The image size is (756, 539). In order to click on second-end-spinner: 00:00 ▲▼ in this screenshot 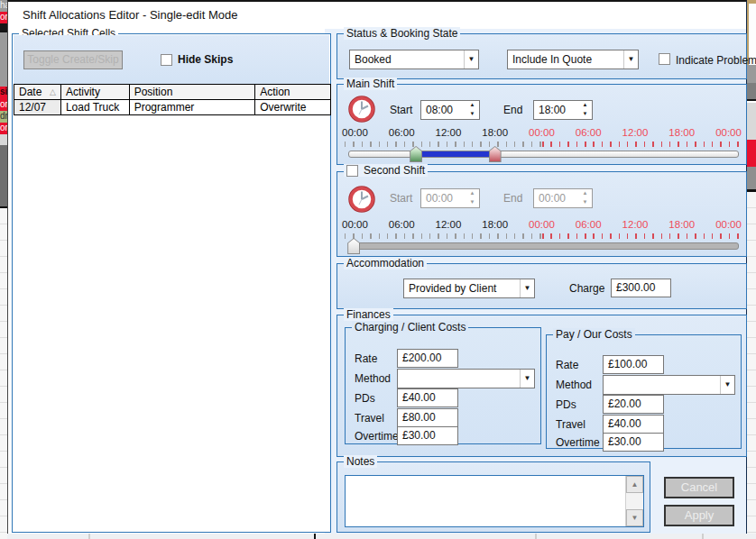, I will do `click(563, 198)`.